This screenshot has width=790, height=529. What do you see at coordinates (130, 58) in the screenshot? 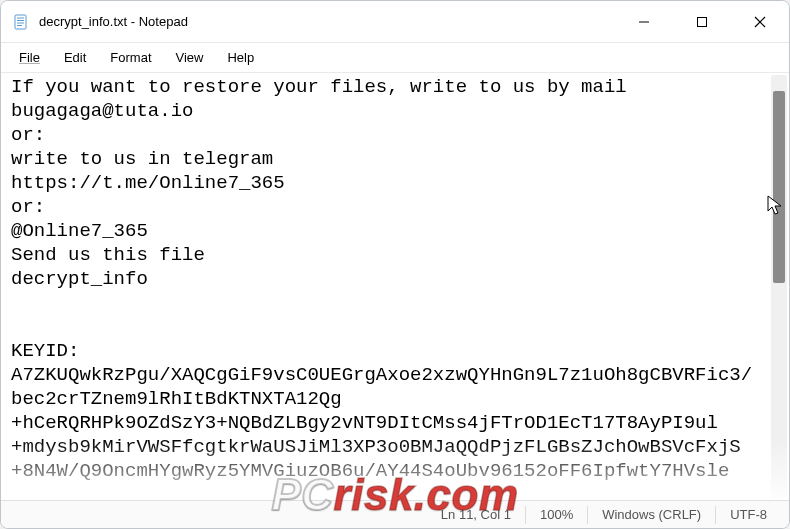
I see `menu-format: Format` at bounding box center [130, 58].